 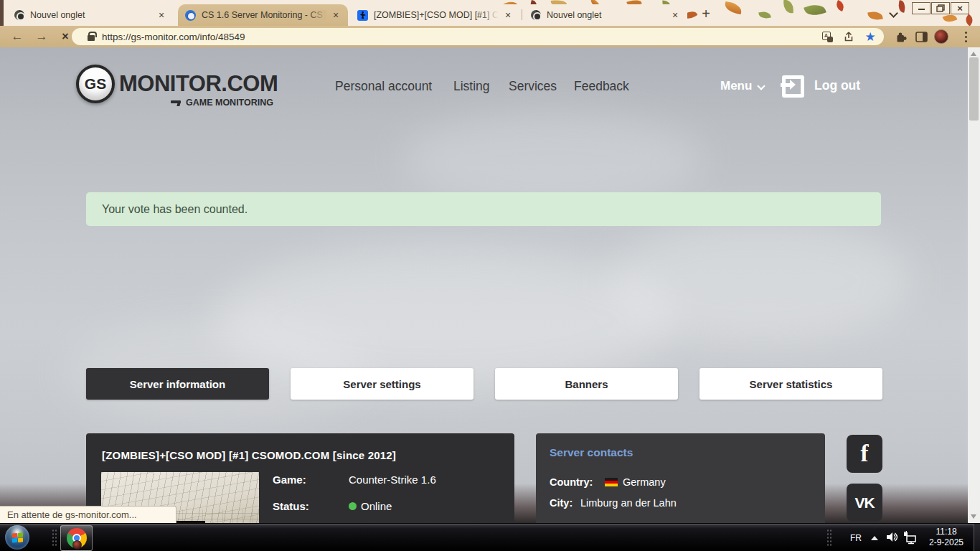 I want to click on window-close-button: ×, so click(x=960, y=9).